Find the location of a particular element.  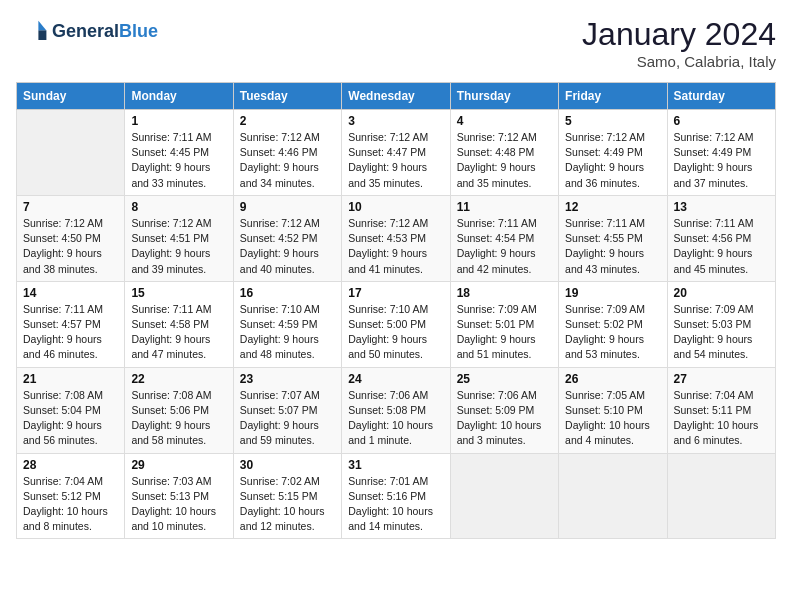

week-row-4: 21Sunrise: 7:08 AMSunset: 5:04 PMDayligh… is located at coordinates (396, 410).